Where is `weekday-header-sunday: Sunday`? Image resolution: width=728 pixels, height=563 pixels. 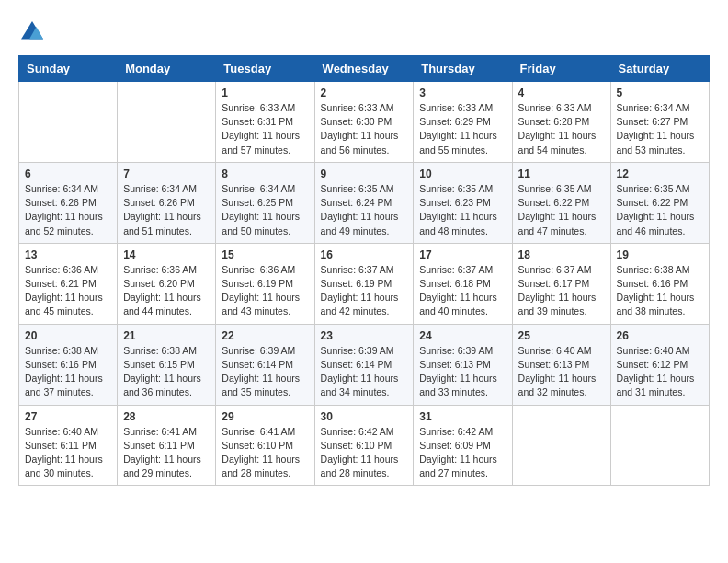
weekday-header-sunday: Sunday is located at coordinates (68, 69).